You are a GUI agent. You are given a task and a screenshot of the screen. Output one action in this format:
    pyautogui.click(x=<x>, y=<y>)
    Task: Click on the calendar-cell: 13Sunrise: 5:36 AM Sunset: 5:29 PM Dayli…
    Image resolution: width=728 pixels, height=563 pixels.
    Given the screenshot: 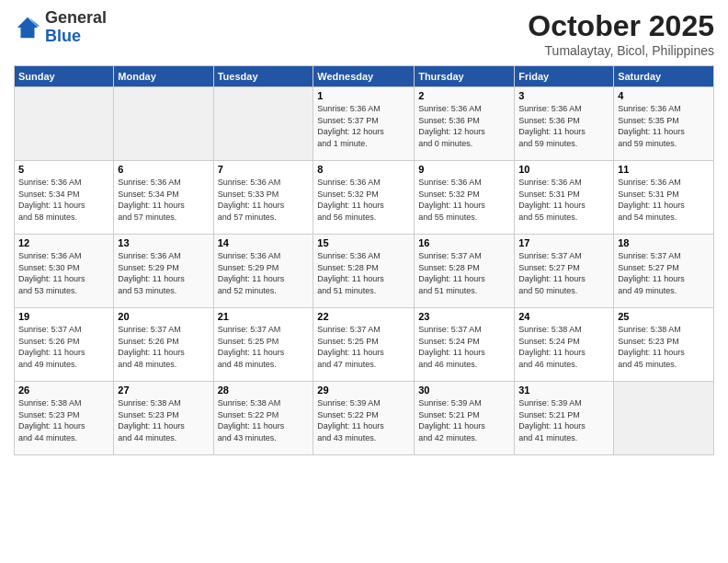 What is the action you would take?
    pyautogui.click(x=164, y=271)
    